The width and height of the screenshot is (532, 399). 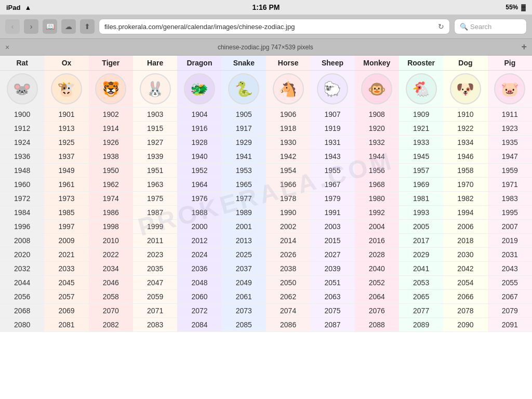 I want to click on year-cell: 1985, so click(x=66, y=213).